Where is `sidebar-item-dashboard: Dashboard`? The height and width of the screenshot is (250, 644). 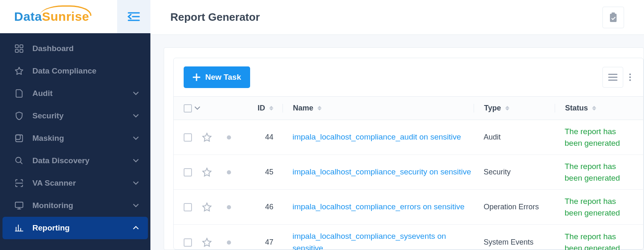
sidebar-item-dashboard: Dashboard is located at coordinates (75, 49).